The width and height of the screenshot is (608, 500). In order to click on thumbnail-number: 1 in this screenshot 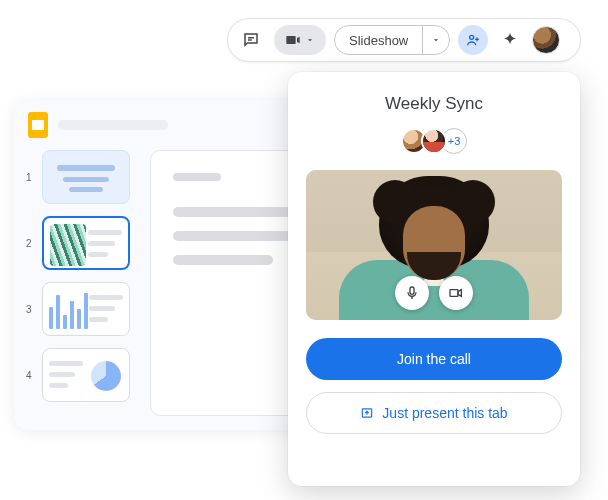, I will do `click(30, 178)`.